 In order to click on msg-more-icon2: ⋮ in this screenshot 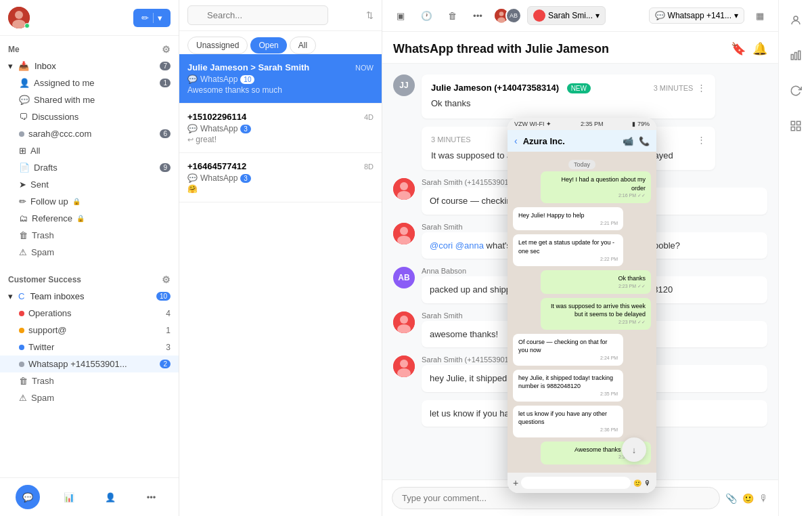, I will do `click(701, 139)`.